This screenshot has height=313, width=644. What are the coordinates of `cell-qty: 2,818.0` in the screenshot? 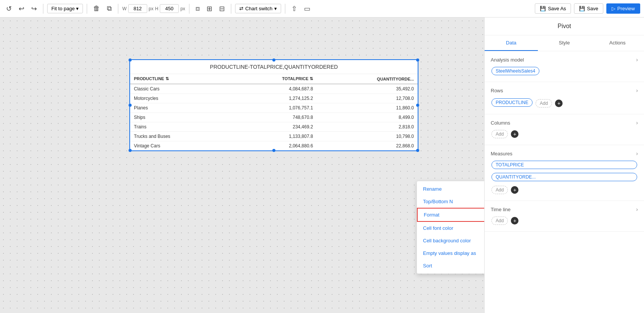 It's located at (367, 127).